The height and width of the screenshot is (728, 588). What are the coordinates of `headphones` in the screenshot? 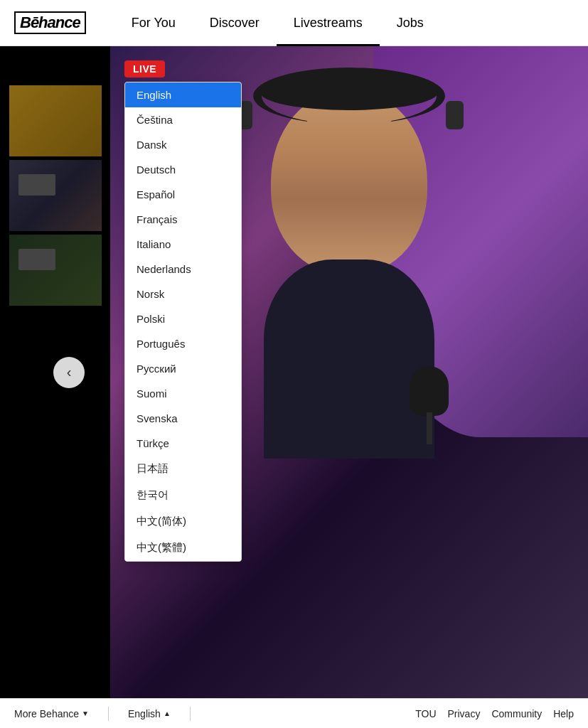 It's located at (349, 96).